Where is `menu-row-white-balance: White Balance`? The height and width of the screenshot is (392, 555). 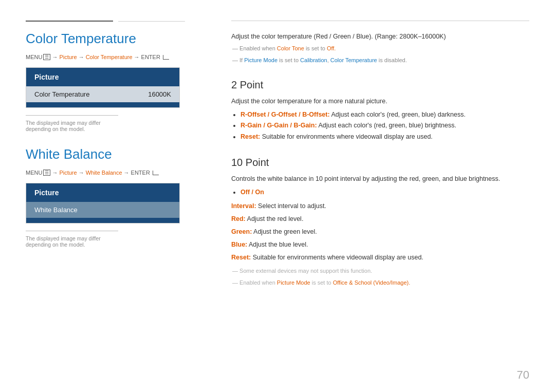 menu-row-white-balance: White Balance is located at coordinates (103, 210).